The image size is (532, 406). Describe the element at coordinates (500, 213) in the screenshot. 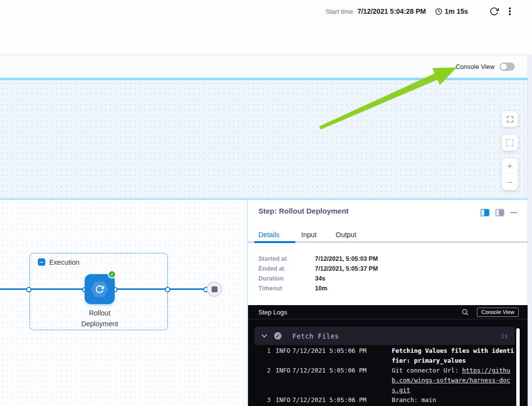

I see `split-view-icon` at that location.